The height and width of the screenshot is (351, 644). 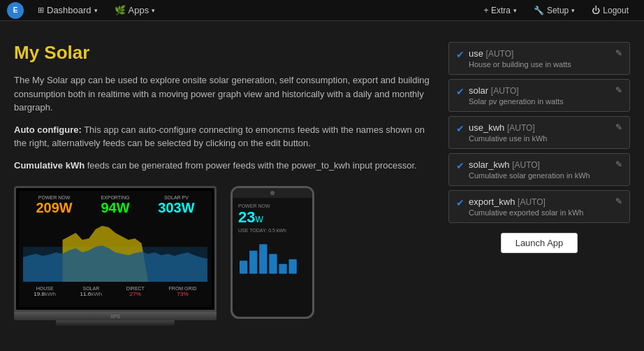 What do you see at coordinates (272, 231) in the screenshot?
I see `phone-use-today: USE TODAY: 0.5 kWh` at bounding box center [272, 231].